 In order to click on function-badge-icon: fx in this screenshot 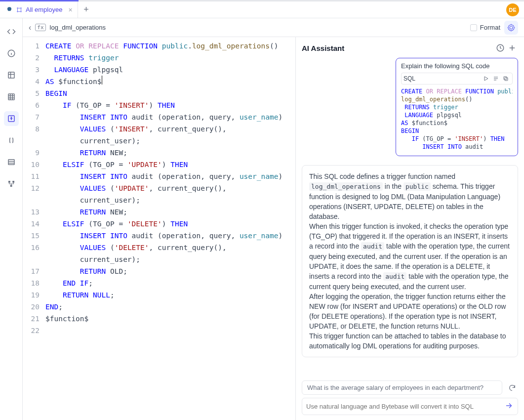, I will do `click(40, 28)`.